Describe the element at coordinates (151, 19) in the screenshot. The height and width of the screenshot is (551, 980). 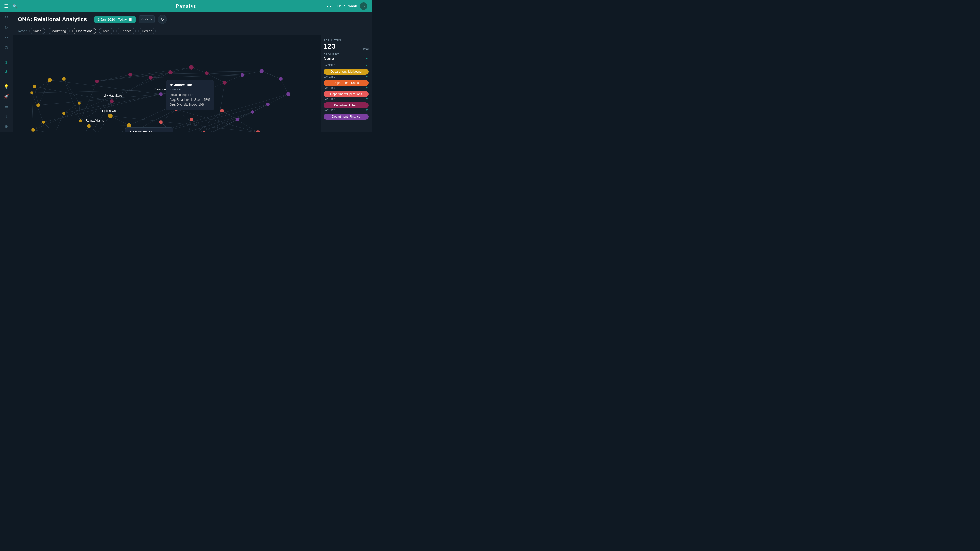
I see `circle-icon-3: ○` at that location.